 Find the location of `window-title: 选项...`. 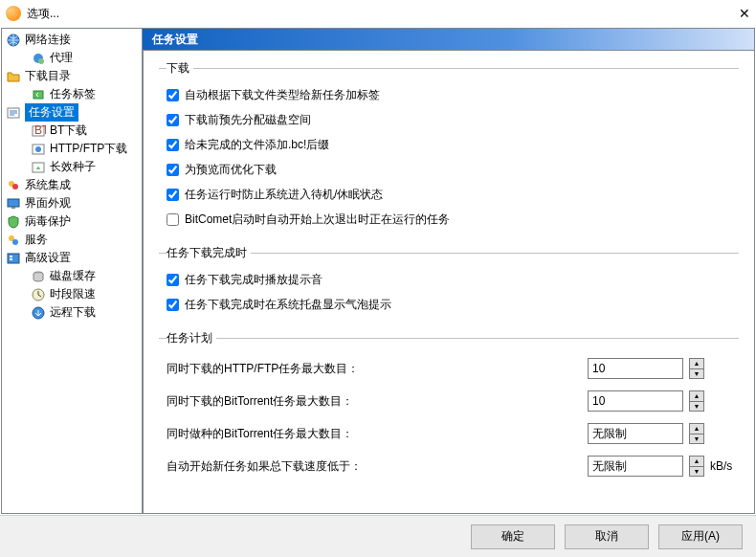

window-title: 选项... is located at coordinates (43, 13).